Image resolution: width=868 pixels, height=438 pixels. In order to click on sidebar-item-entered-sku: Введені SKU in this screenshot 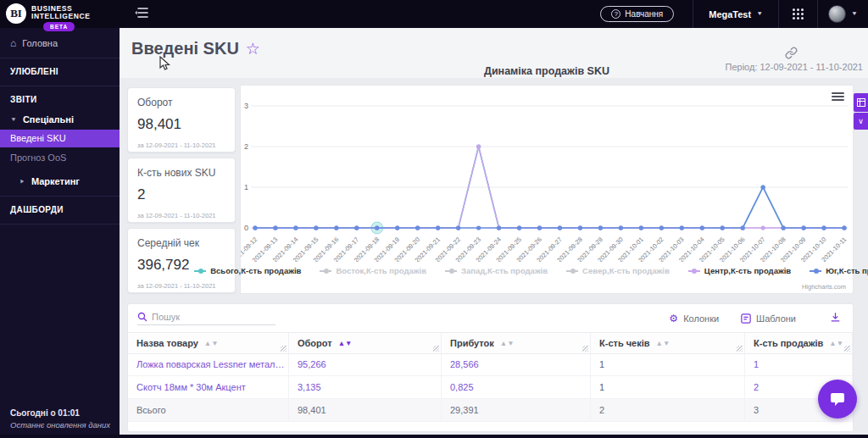, I will do `click(59, 139)`.